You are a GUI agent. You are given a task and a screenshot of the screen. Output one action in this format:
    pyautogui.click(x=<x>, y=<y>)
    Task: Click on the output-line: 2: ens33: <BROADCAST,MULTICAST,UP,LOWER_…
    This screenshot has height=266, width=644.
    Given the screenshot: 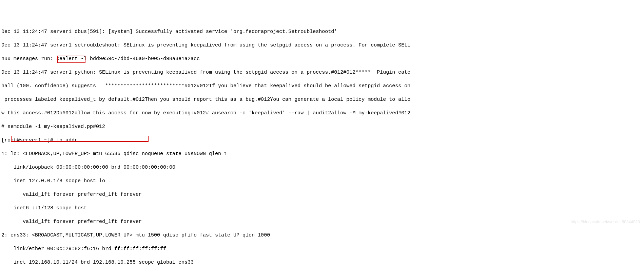 What is the action you would take?
    pyautogui.click(x=322, y=235)
    